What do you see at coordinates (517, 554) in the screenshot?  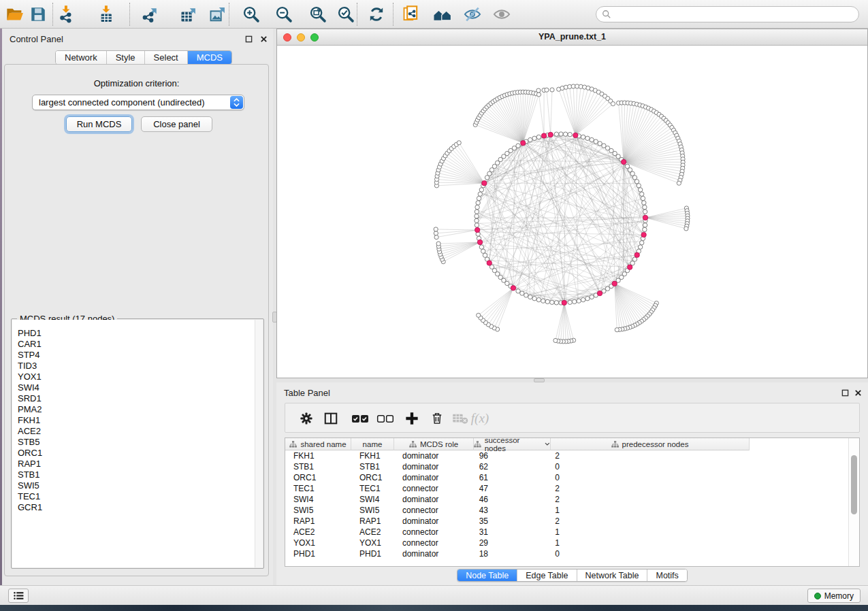 I see `table-row: PHD1 PHD1 dominator 18 0` at bounding box center [517, 554].